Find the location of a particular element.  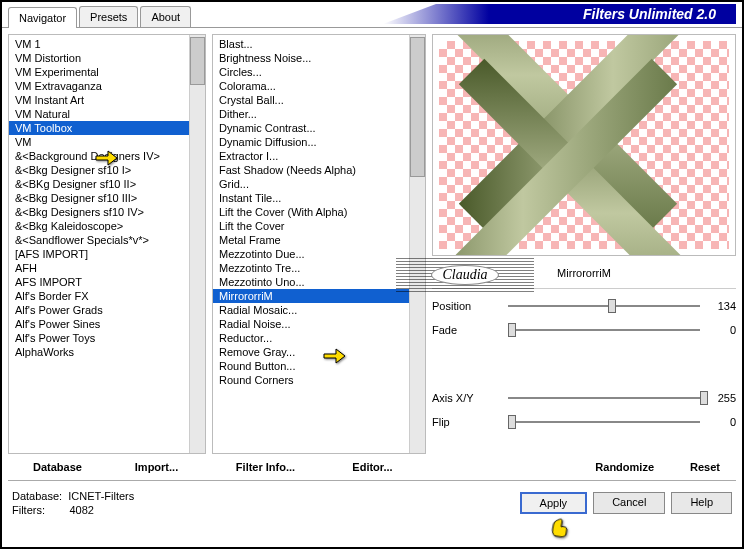

slider-row: Axis X/Y 255 is located at coordinates (584, 398).